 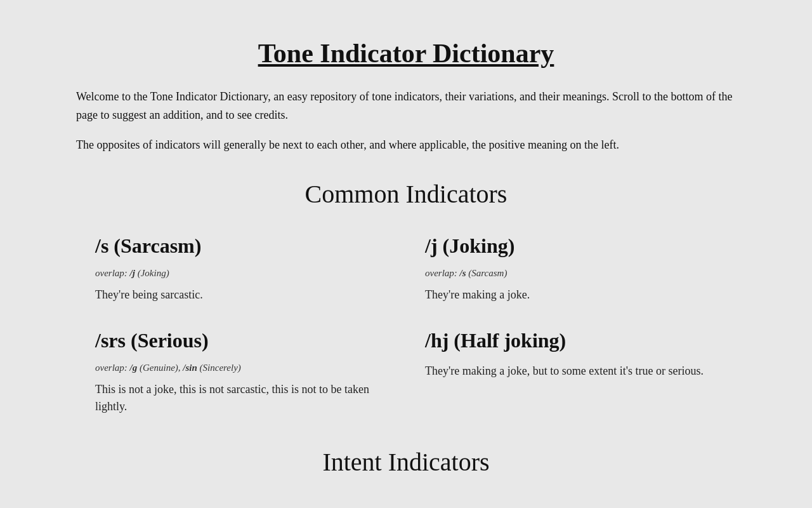 What do you see at coordinates (113, 273) in the screenshot?
I see `overlap-prefix-s: overlap:` at bounding box center [113, 273].